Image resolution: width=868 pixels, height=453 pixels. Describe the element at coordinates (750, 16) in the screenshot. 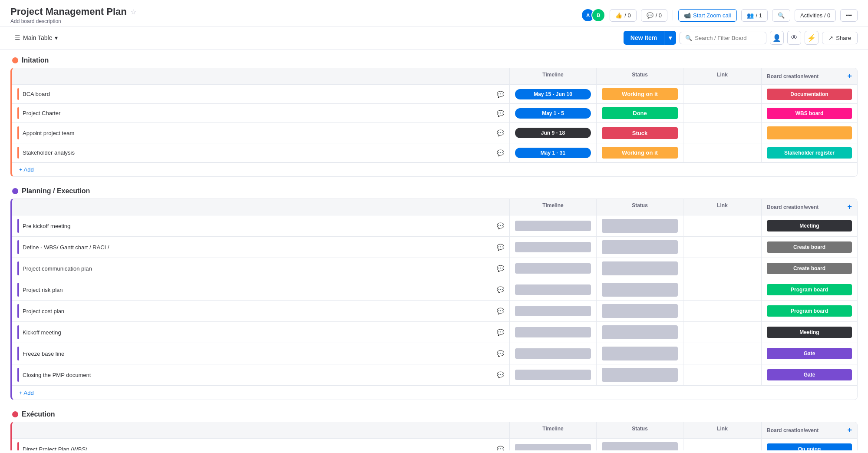

I see `people-icon: 👥` at that location.